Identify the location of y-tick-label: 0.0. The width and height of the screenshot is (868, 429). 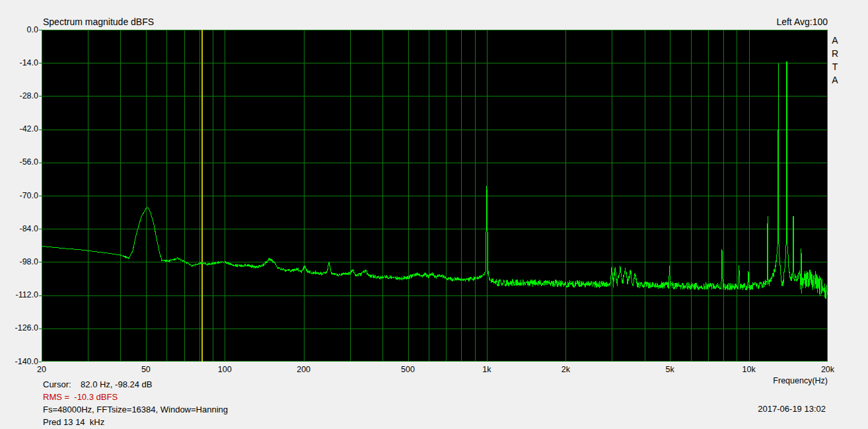
(19, 30).